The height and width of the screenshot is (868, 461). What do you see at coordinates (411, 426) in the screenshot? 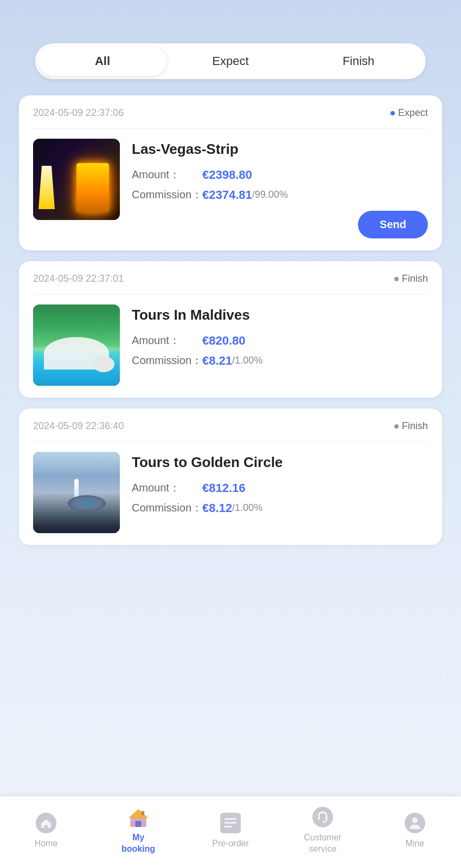
I see `order-status-3: Finish` at bounding box center [411, 426].